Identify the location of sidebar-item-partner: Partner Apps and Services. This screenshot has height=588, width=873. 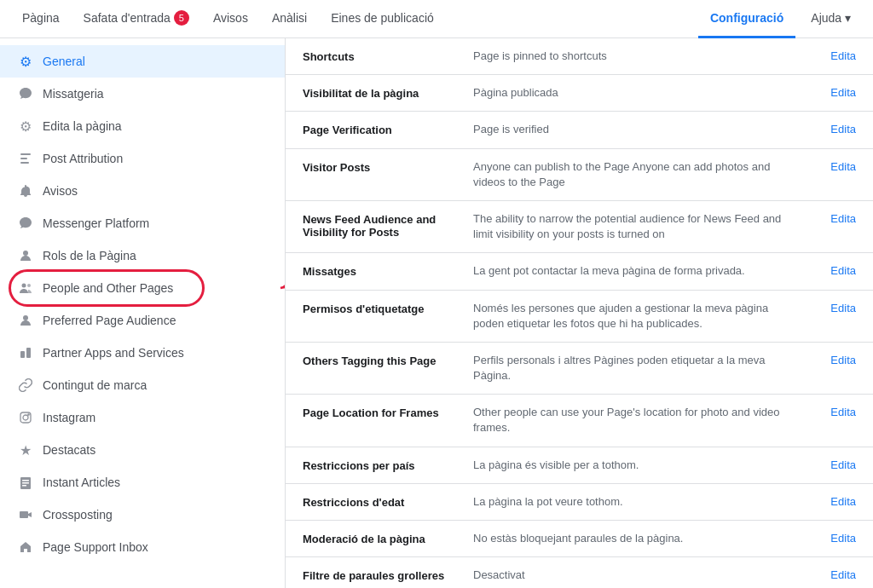
(142, 353).